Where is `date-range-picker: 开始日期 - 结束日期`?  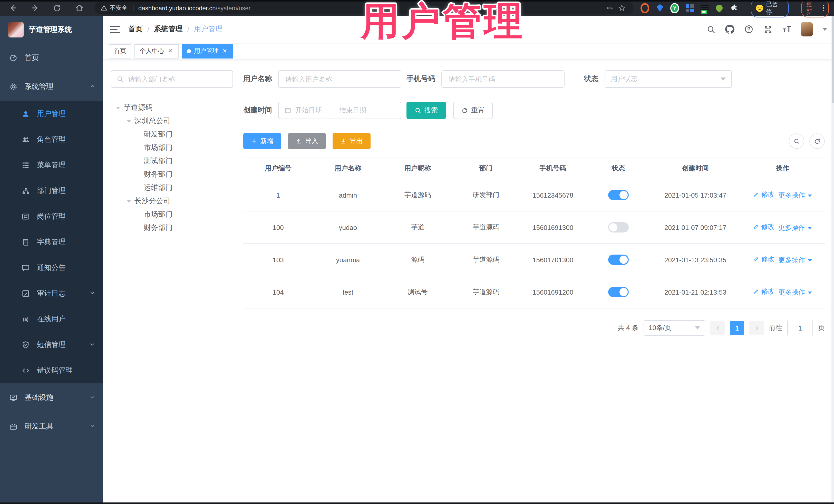 date-range-picker: 开始日期 - 结束日期 is located at coordinates (340, 110).